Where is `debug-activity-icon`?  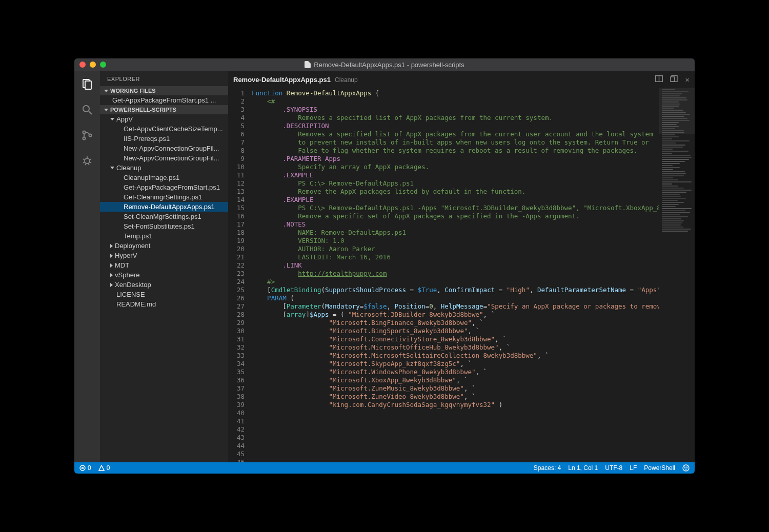 debug-activity-icon is located at coordinates (87, 161).